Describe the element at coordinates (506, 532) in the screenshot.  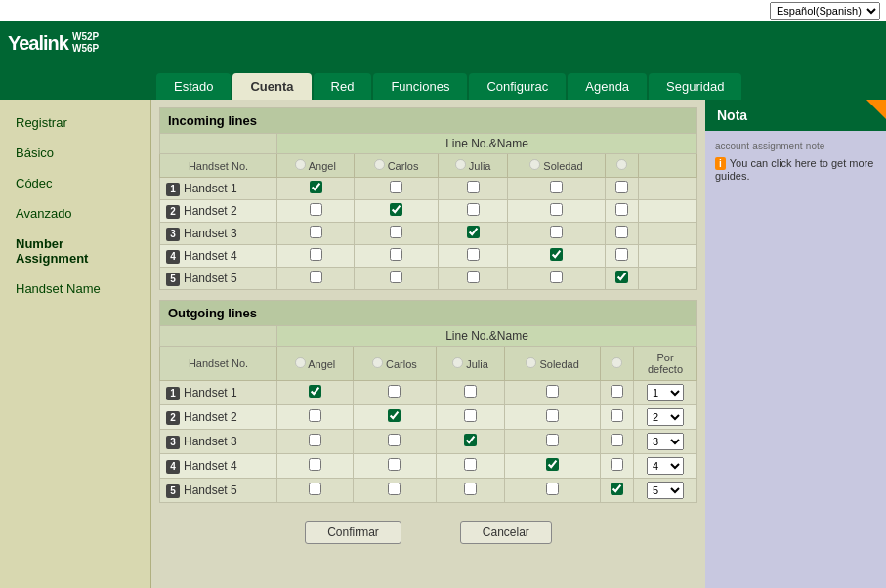
I see `cancel-button: Cancelar` at that location.